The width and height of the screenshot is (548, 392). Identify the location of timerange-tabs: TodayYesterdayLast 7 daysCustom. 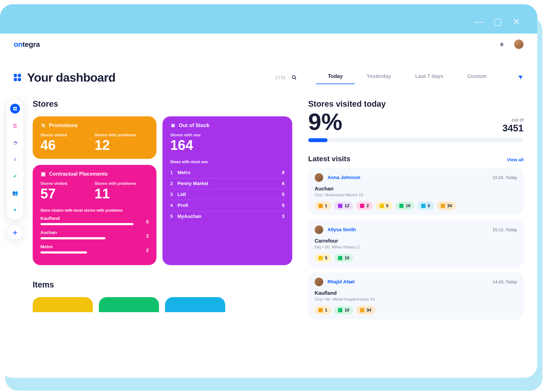
(407, 77).